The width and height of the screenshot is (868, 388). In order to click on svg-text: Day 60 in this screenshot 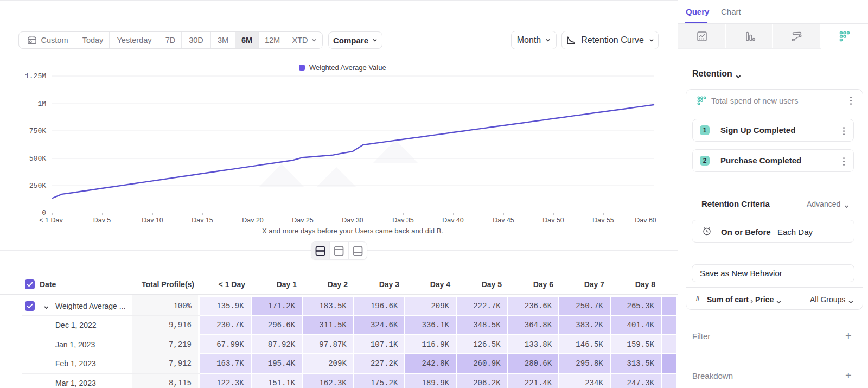, I will do `click(646, 219)`.